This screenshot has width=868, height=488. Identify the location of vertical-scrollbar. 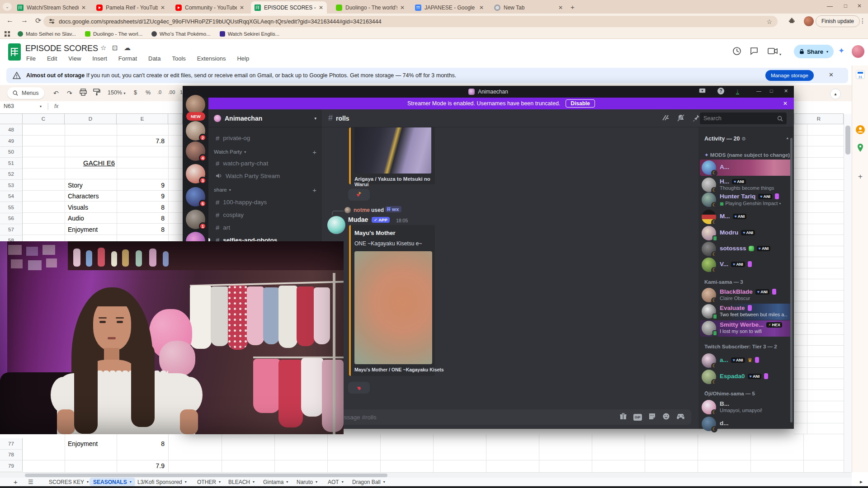
(848, 293).